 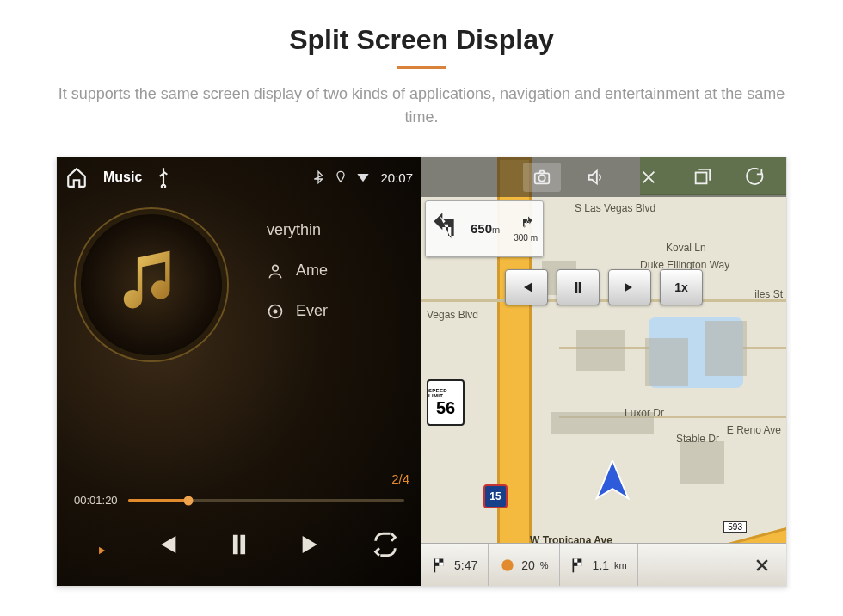 I want to click on page-description: It supports the same screen display of t…, so click(x=422, y=106).